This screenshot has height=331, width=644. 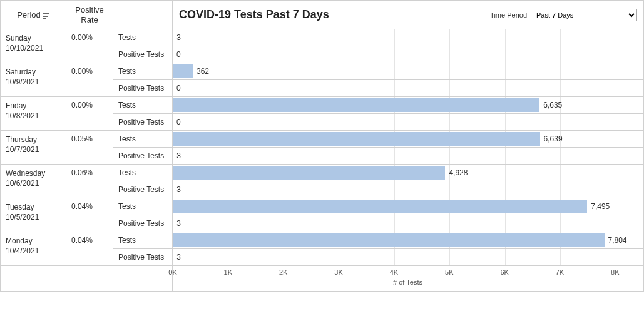 What do you see at coordinates (33, 48) in the screenshot?
I see `period-date: 10/10/2021` at bounding box center [33, 48].